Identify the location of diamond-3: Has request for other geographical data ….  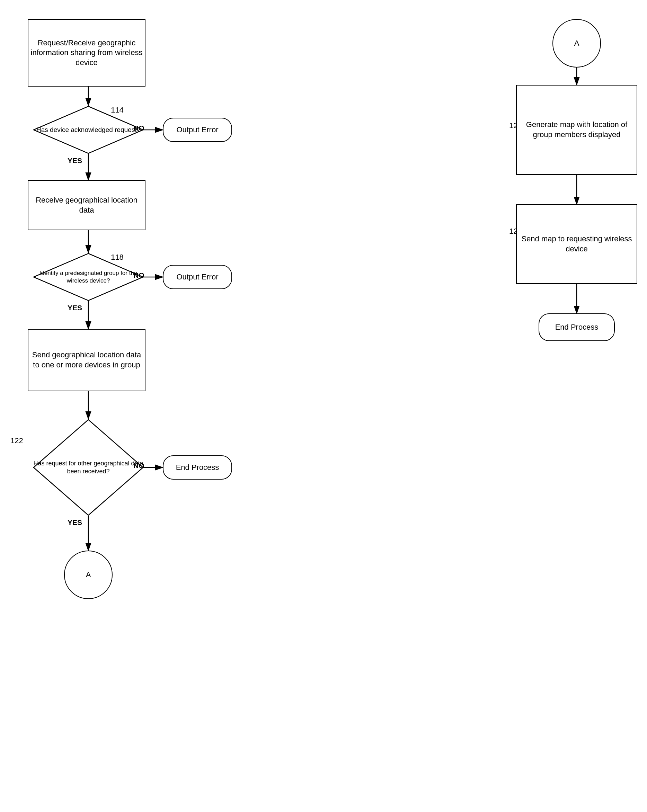
(88, 467).